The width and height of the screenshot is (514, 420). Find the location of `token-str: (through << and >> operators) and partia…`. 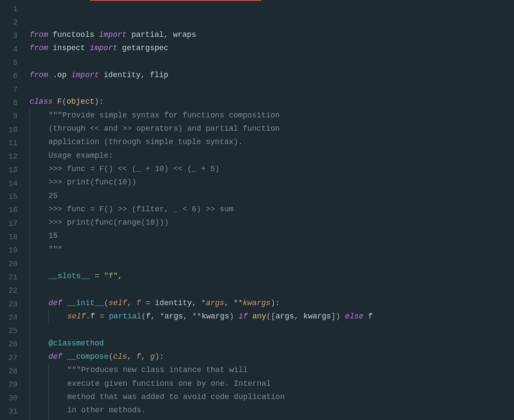

token-str: (through << and >> operators) and partia… is located at coordinates (164, 129).